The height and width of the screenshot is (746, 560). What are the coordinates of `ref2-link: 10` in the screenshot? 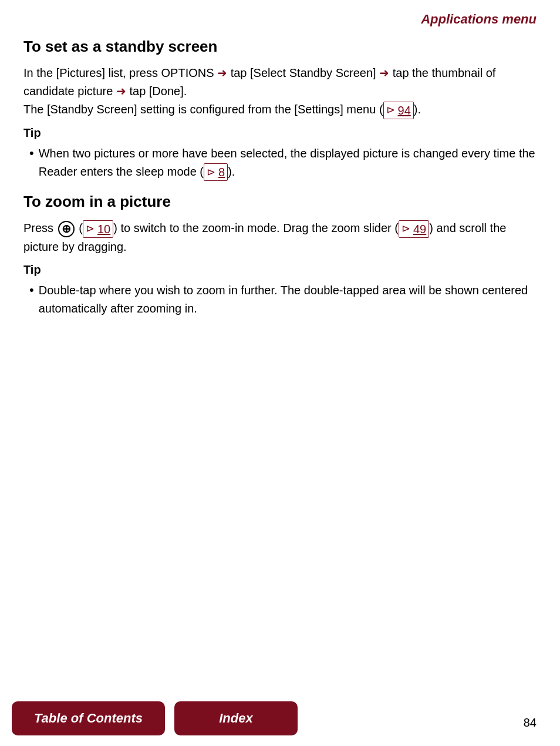 It's located at (104, 229).